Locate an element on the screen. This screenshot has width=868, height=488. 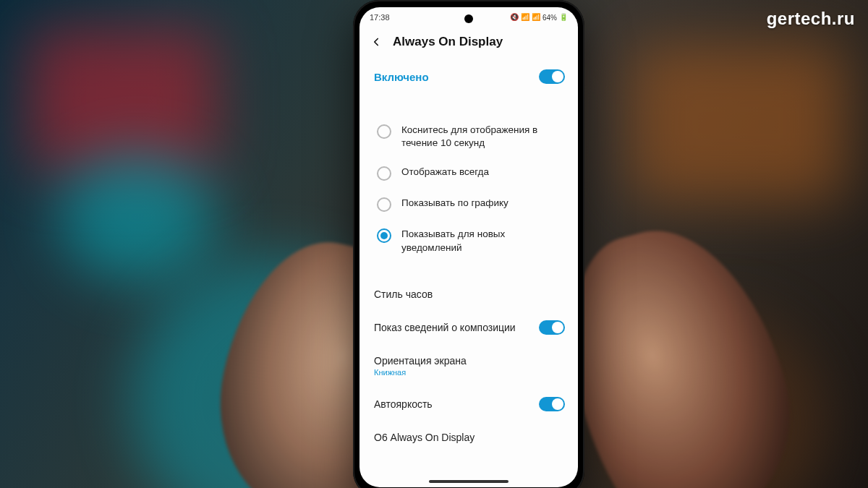
orientation-label: Ориентация экрана is located at coordinates (469, 361).